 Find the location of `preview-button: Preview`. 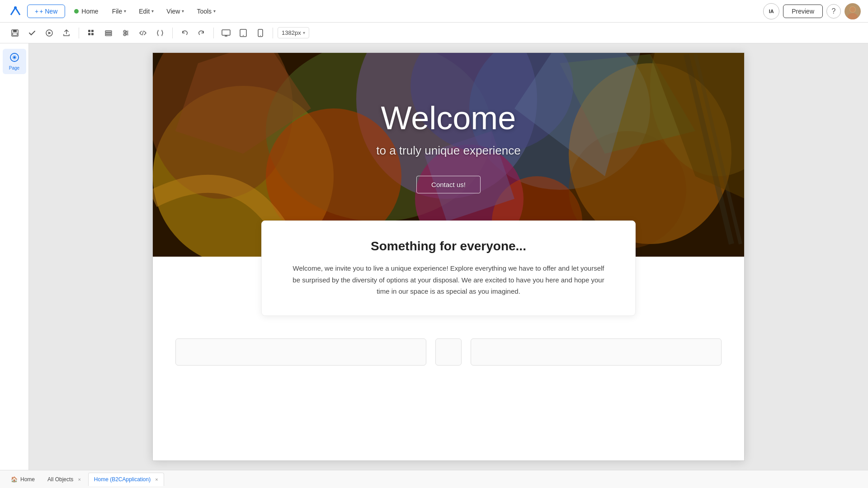

preview-button: Preview is located at coordinates (803, 11).